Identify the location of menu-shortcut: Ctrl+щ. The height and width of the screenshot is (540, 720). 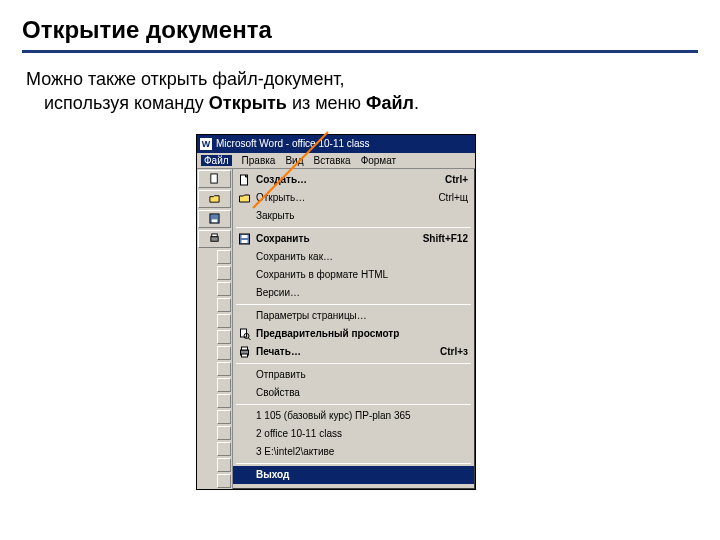
(453, 198).